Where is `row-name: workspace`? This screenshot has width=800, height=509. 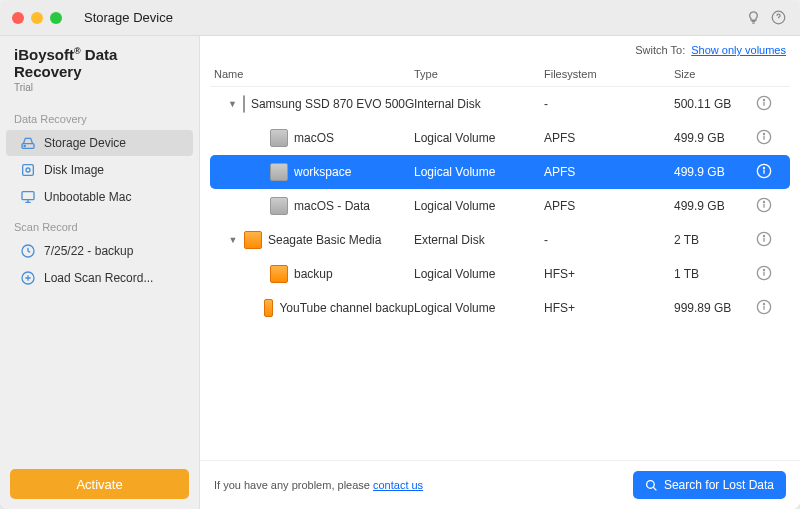 row-name: workspace is located at coordinates (322, 172).